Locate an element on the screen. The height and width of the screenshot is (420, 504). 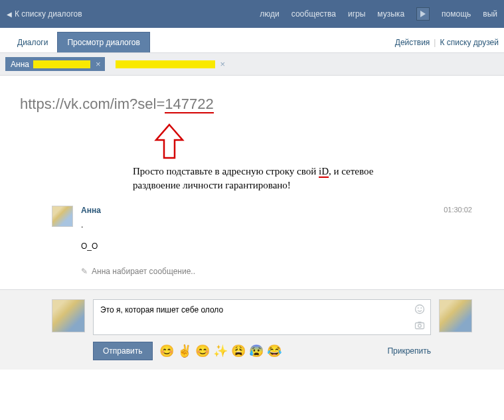
conversation-tab: × is located at coordinates (170, 64).